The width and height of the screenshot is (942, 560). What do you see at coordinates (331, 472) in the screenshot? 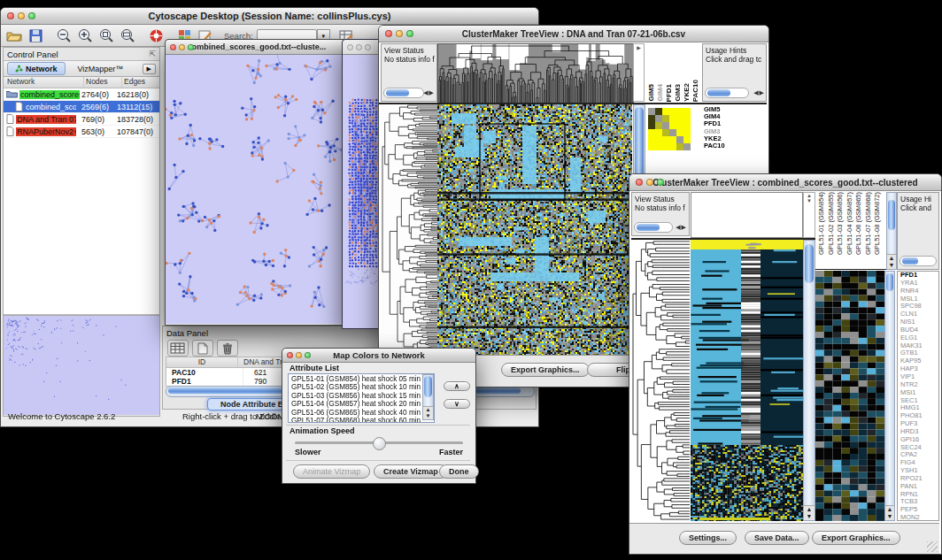
I see `animate-vizmap-button: Animate Vizmap` at bounding box center [331, 472].